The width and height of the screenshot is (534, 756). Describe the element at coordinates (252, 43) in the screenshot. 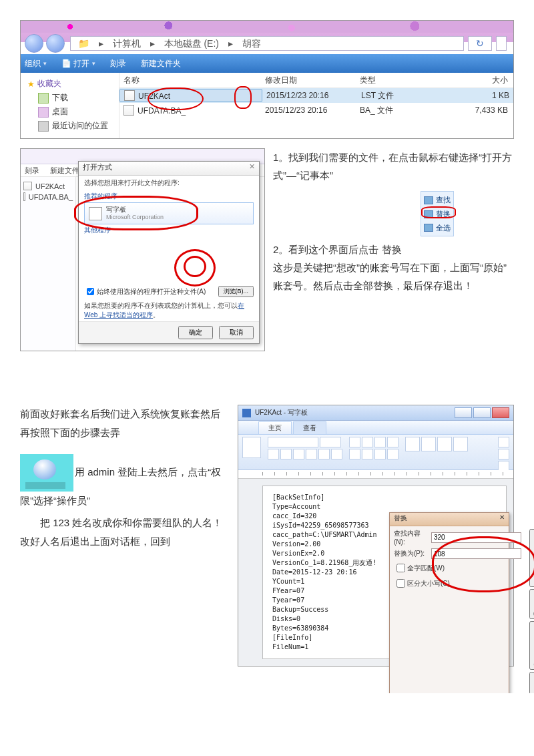

I see `breadcrumb-seg: 胡容` at that location.